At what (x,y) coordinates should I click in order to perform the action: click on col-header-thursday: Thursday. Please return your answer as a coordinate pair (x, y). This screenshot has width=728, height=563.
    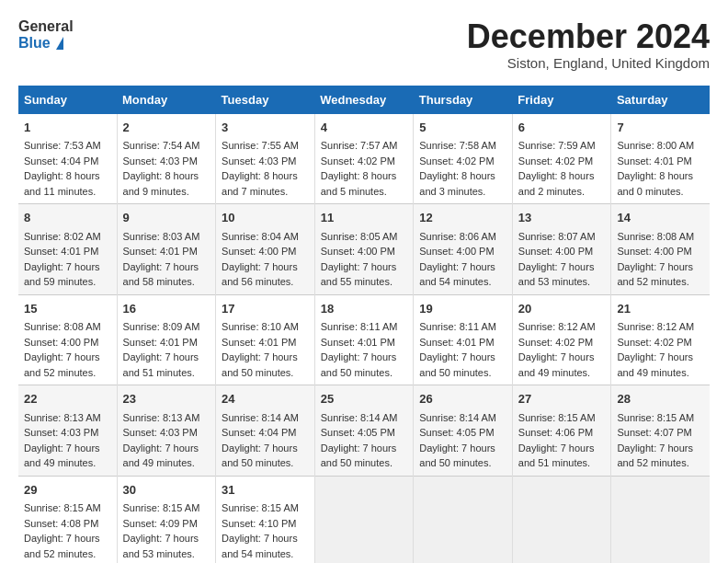
    Looking at the image, I should click on (463, 99).